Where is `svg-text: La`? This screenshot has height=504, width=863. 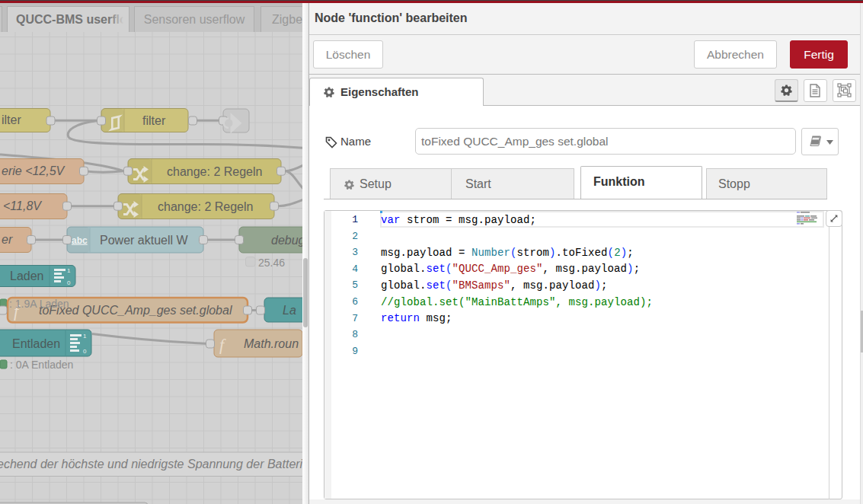
svg-text: La is located at coordinates (289, 311).